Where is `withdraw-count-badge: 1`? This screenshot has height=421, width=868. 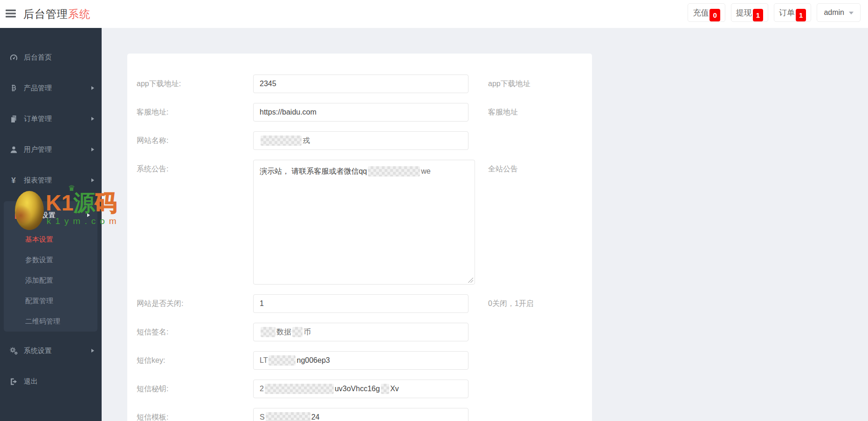
withdraw-count-badge: 1 is located at coordinates (758, 15).